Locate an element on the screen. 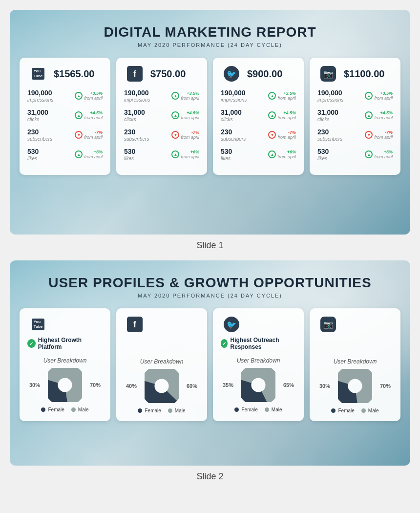 The width and height of the screenshot is (420, 513). instagram-card-s2: 📷 User Breakdown 30% 70% is located at coordinates (355, 364).